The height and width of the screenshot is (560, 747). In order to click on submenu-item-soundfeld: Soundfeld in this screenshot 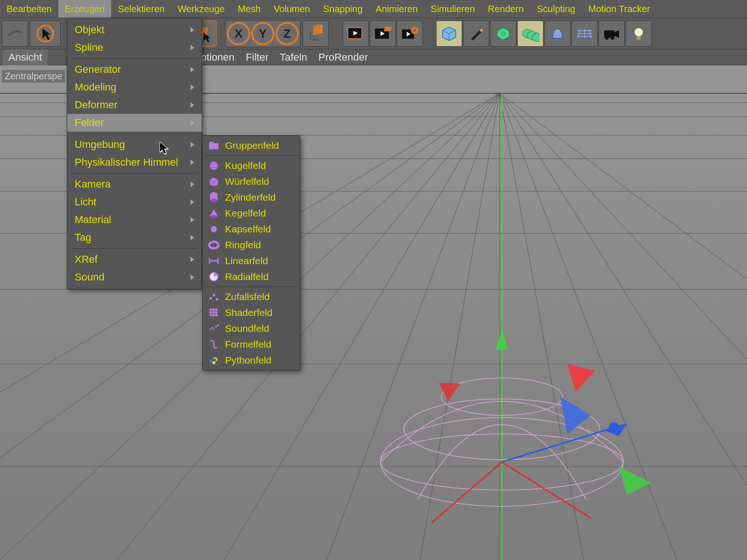, I will do `click(251, 329)`.